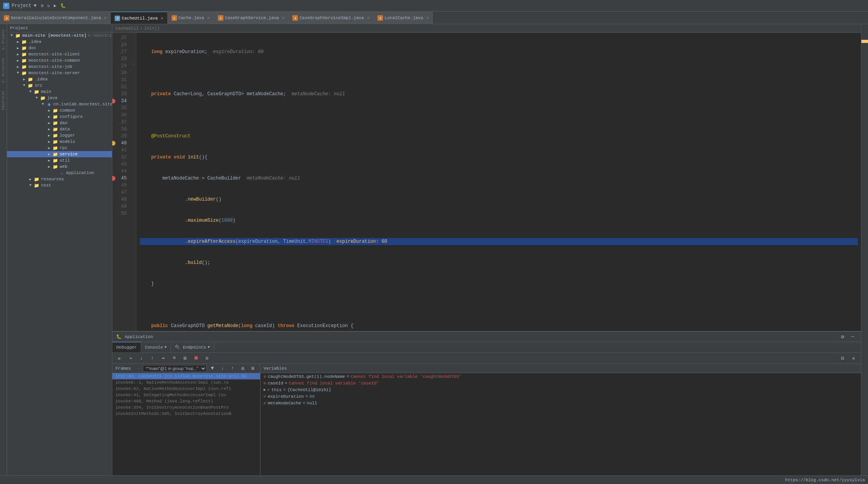 This screenshot has height=484, width=868. I want to click on structure-side-icon: 2: Structure, so click(4, 70).